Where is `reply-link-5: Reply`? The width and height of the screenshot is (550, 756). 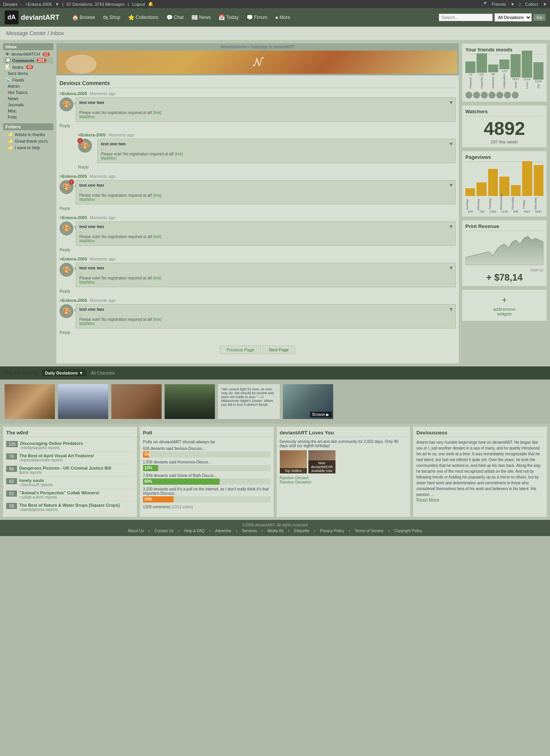
reply-link-5: Reply is located at coordinates (257, 291).